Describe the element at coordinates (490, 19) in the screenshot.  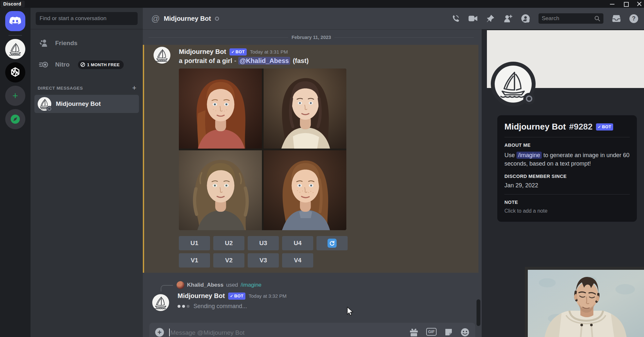
I see `pinned-messages-button` at that location.